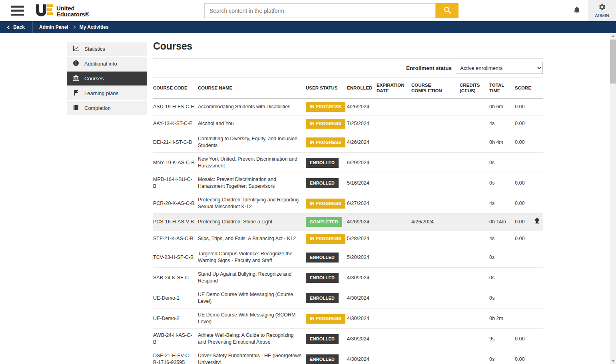 The width and height of the screenshot is (616, 364). What do you see at coordinates (107, 108) in the screenshot?
I see `sidebar-item-completion: Completion` at bounding box center [107, 108].